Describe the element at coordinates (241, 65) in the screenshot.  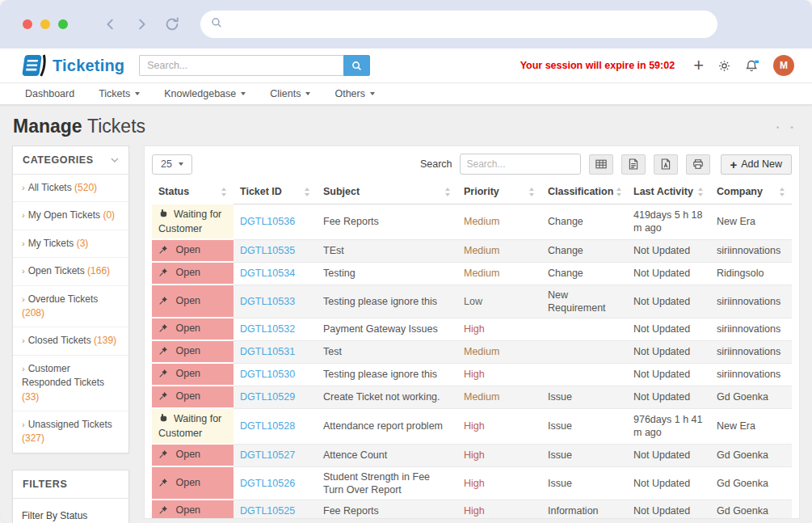
I see `global-search-input` at that location.